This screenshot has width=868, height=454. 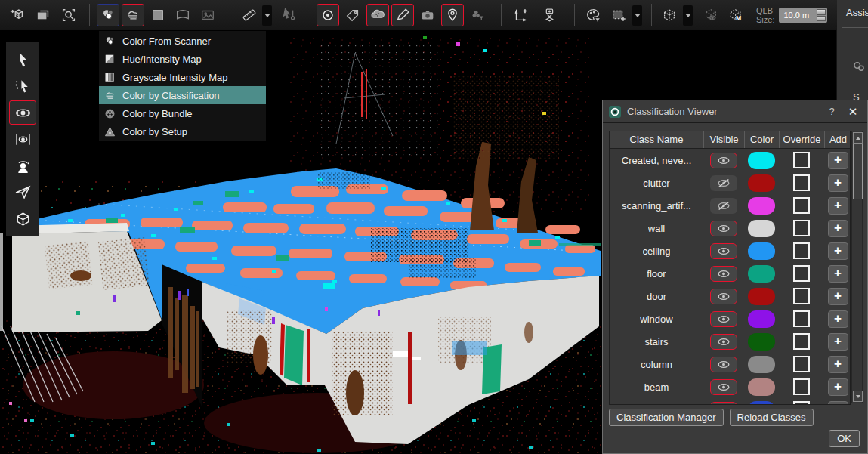 What do you see at coordinates (853, 112) in the screenshot?
I see `close-icon: ✕` at bounding box center [853, 112].